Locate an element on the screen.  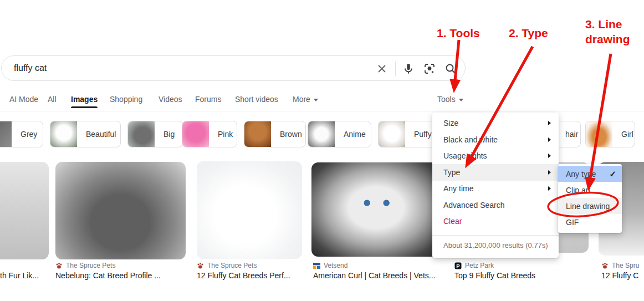
chip-grey-thumbnail is located at coordinates (6, 134).